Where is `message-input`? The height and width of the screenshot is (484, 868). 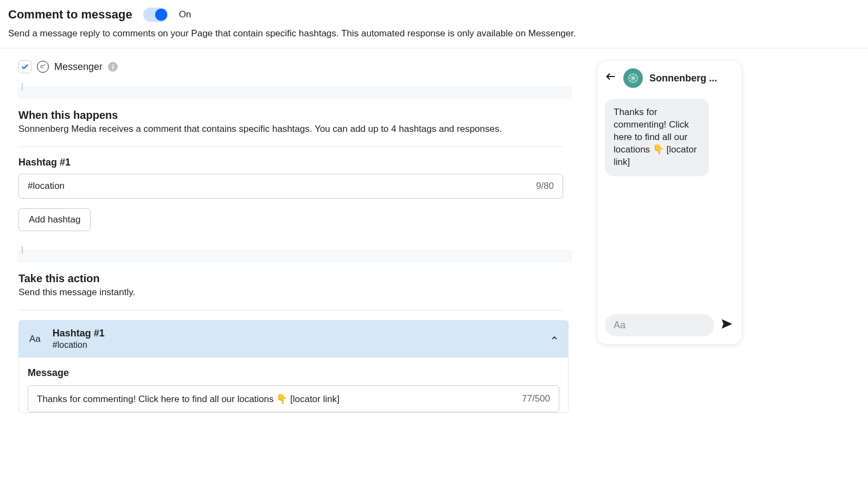
message-input is located at coordinates (279, 399).